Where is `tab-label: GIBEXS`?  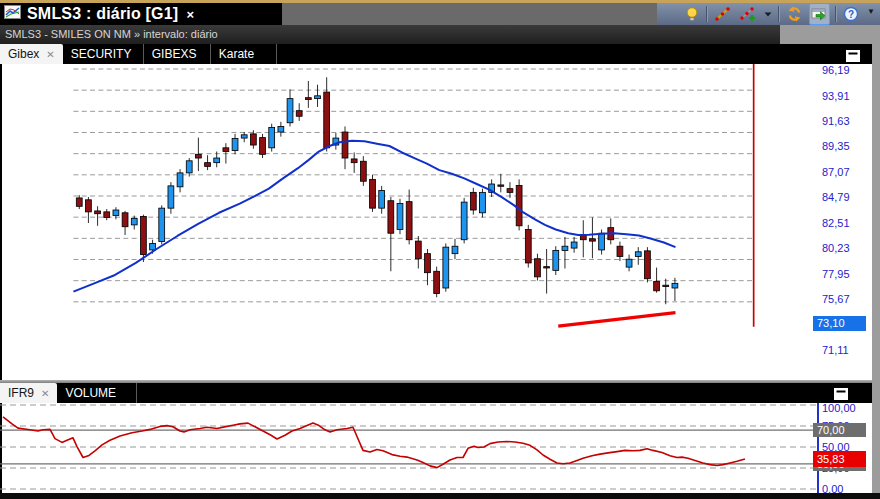 tab-label: GIBEXS is located at coordinates (174, 54).